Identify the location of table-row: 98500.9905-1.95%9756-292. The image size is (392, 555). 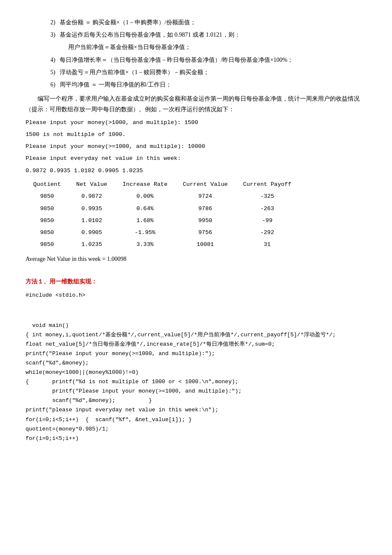
(162, 233).